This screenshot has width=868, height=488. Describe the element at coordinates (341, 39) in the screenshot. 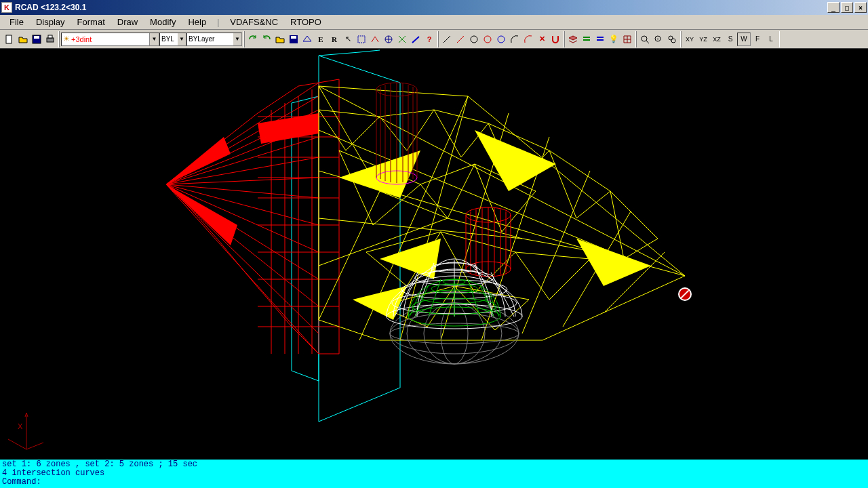

I see `draw-tool-group: E R ↖ ?` at that location.